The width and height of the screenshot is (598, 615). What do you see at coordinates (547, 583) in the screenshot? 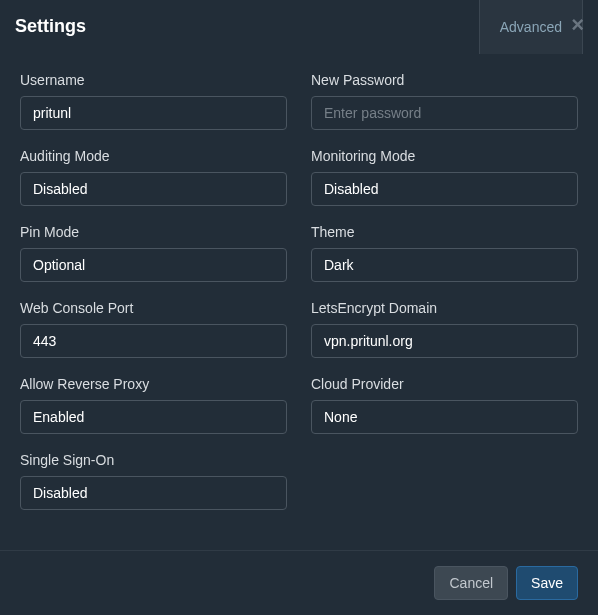
I see `save-button: Save` at bounding box center [547, 583].